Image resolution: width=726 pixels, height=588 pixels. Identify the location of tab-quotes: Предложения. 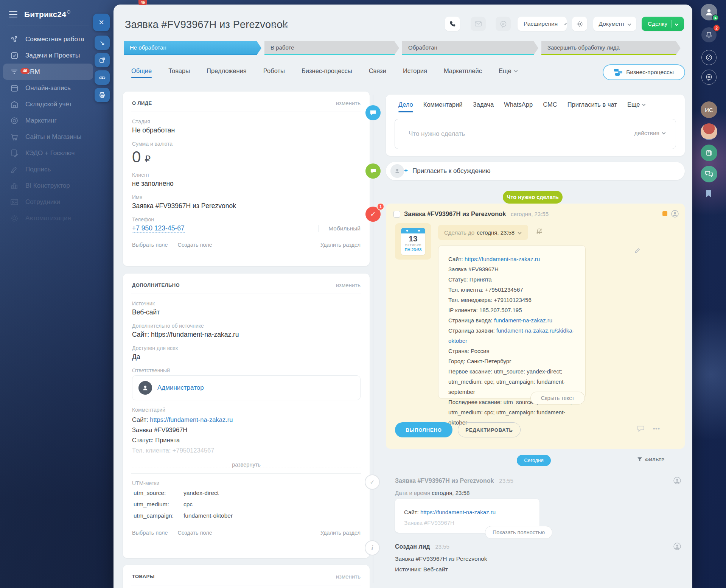
(227, 71).